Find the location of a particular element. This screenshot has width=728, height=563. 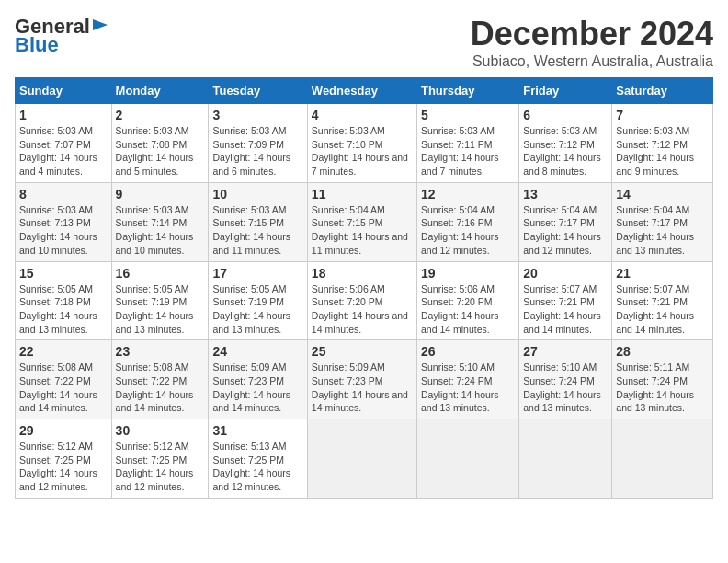

logo-blue: Blue is located at coordinates (37, 45).